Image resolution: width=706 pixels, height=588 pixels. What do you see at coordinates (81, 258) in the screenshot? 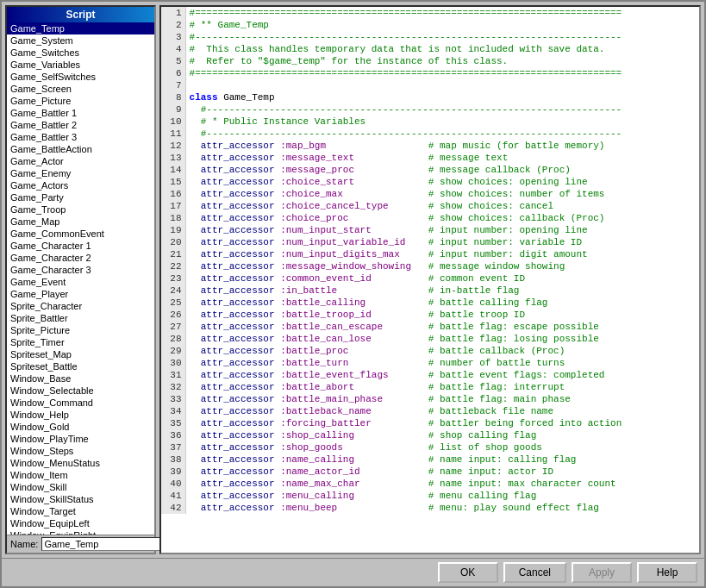
I see `sidebar-item: Game_Character 2` at bounding box center [81, 258].